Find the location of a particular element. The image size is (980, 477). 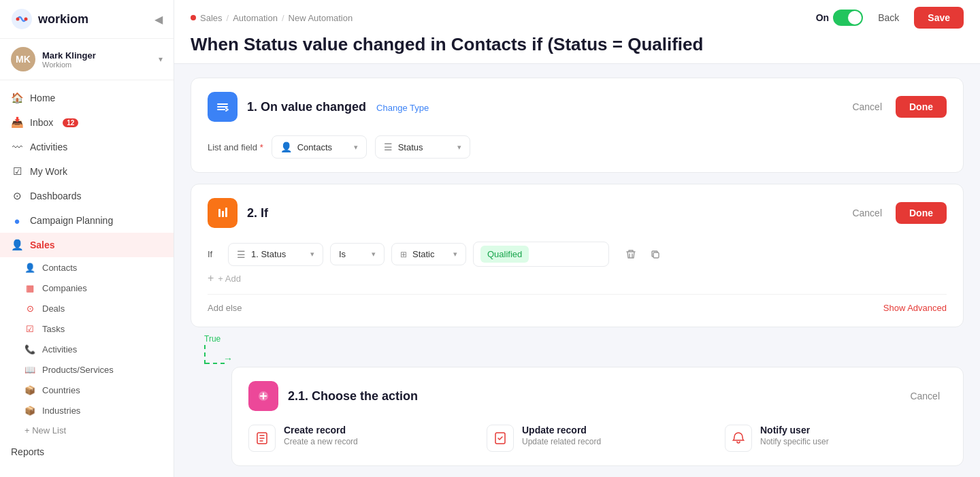

step2-done-button: Done is located at coordinates (921, 213).